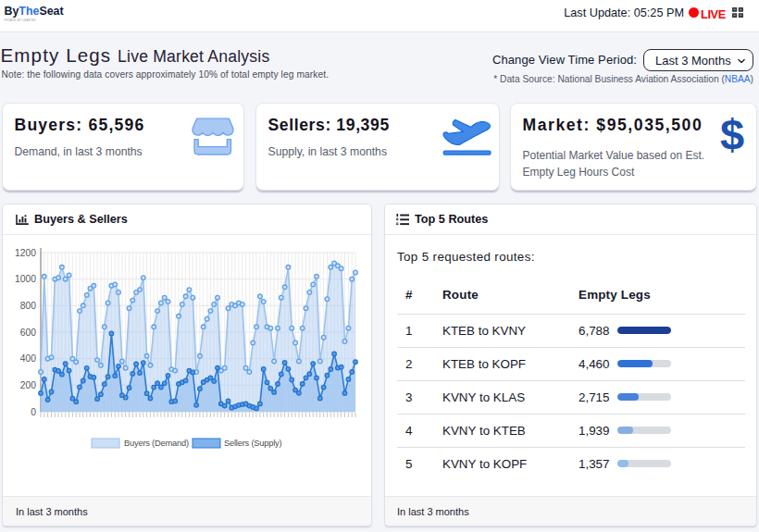 The image size is (759, 532). Describe the element at coordinates (28, 305) in the screenshot. I see `svg-text: 800` at that location.